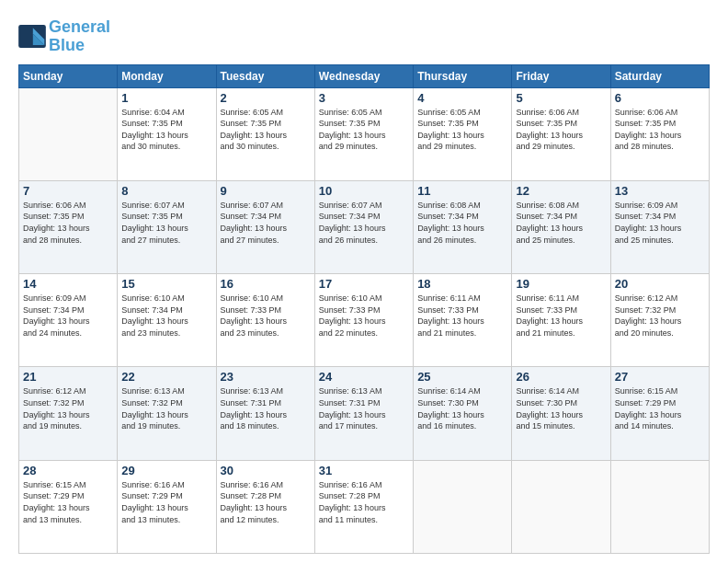 This screenshot has width=728, height=563. I want to click on day-number: 5, so click(561, 98).